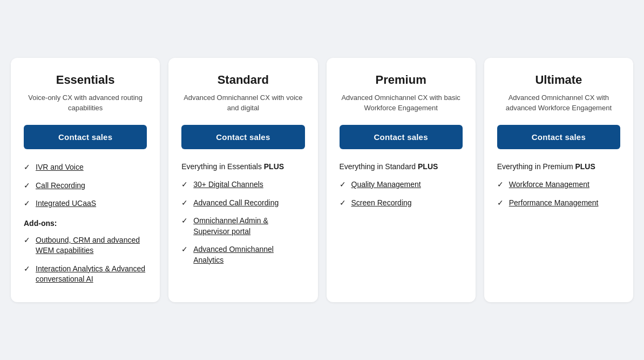 This screenshot has width=644, height=360. I want to click on ultimate-features: ✓Workforce Management✓Performance Manage…, so click(559, 194).